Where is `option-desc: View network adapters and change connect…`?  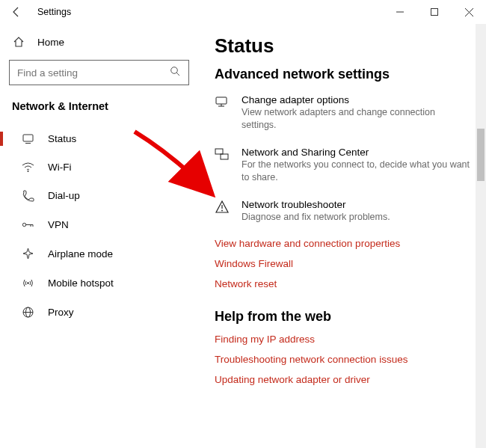 option-desc: View network adapters and change connect… is located at coordinates (356, 119).